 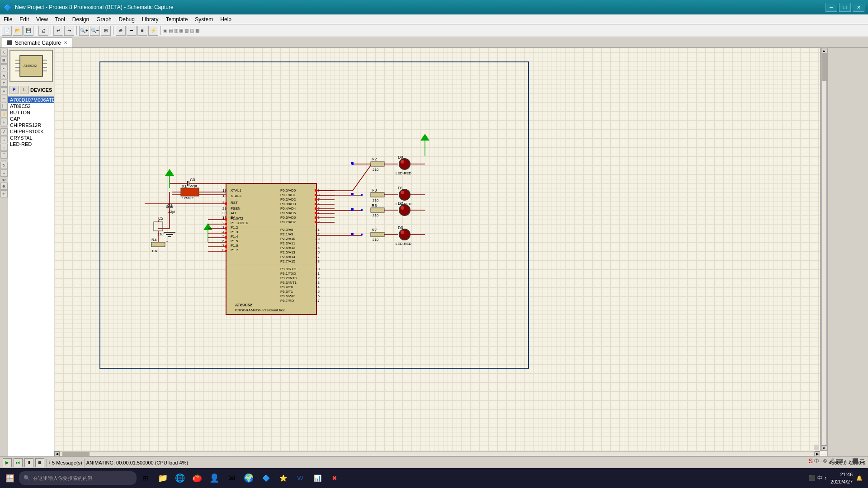 I want to click on stop-button: ⏹, so click(x=40, y=463).